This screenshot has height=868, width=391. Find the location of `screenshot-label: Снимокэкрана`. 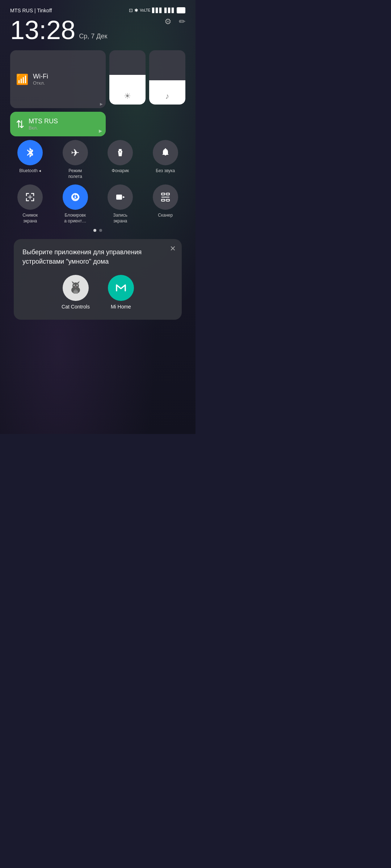

screenshot-label: Снимокэкрана is located at coordinates (30, 218).